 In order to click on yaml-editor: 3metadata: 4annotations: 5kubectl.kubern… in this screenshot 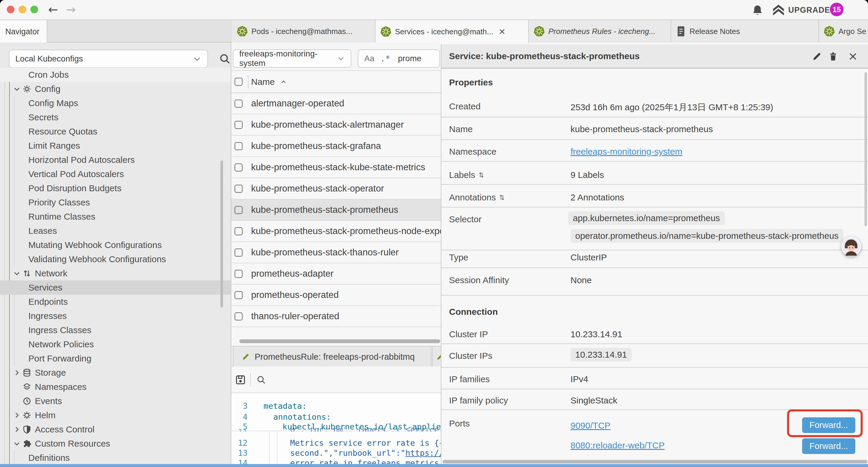, I will do `click(336, 430)`.